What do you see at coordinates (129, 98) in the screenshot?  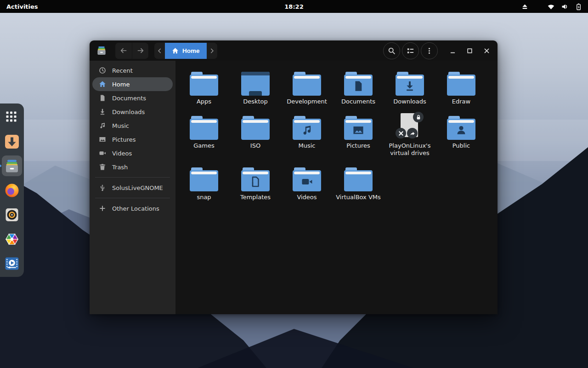 I see `sidebar-item-label: Documents` at bounding box center [129, 98].